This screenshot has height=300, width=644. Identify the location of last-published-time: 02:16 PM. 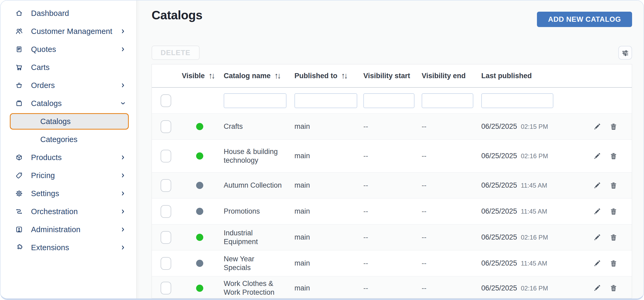
(534, 288).